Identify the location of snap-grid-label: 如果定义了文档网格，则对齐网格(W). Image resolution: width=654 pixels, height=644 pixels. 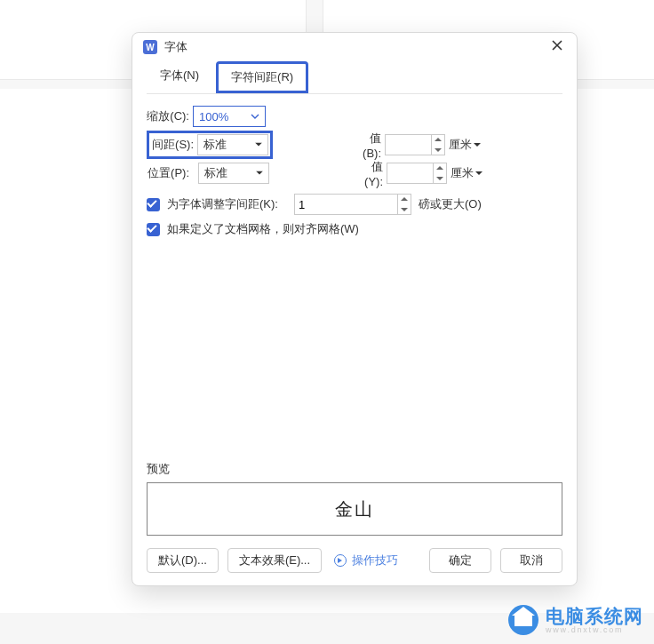
(263, 229).